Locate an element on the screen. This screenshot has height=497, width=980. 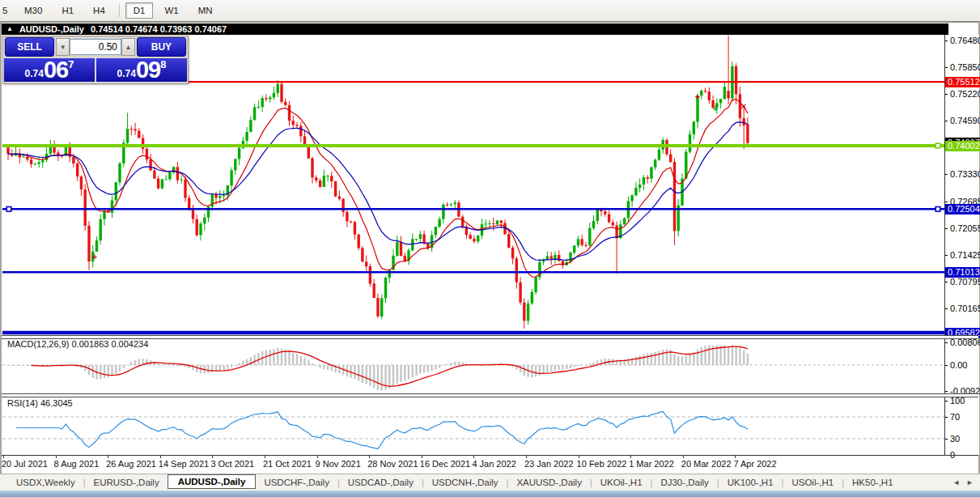
bottom-tabbar: USDX,Weekly|EURUSD-,DailyAUDUSD-,DailyUS… is located at coordinates (490, 482).